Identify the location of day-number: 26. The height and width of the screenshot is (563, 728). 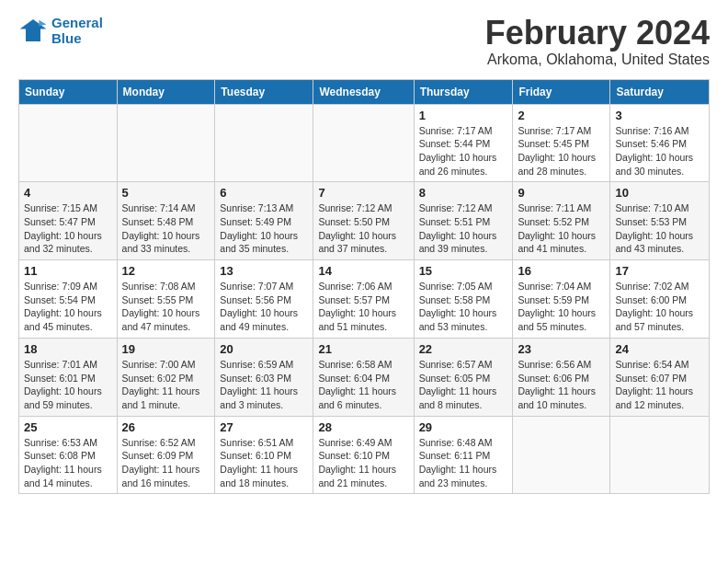
(166, 427).